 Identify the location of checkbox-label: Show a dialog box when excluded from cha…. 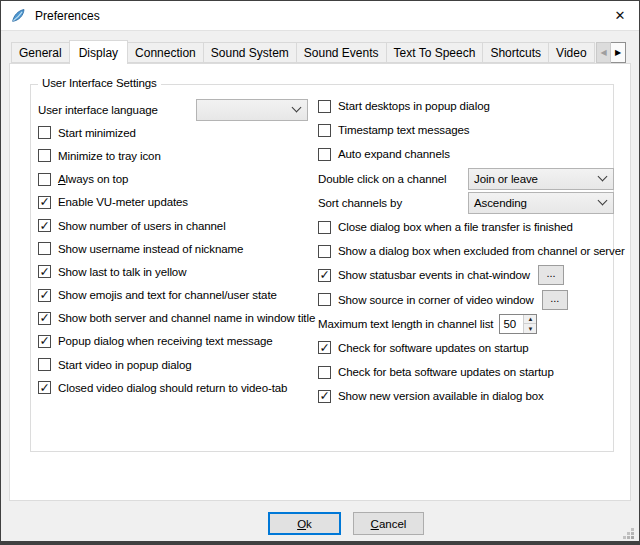
(482, 251).